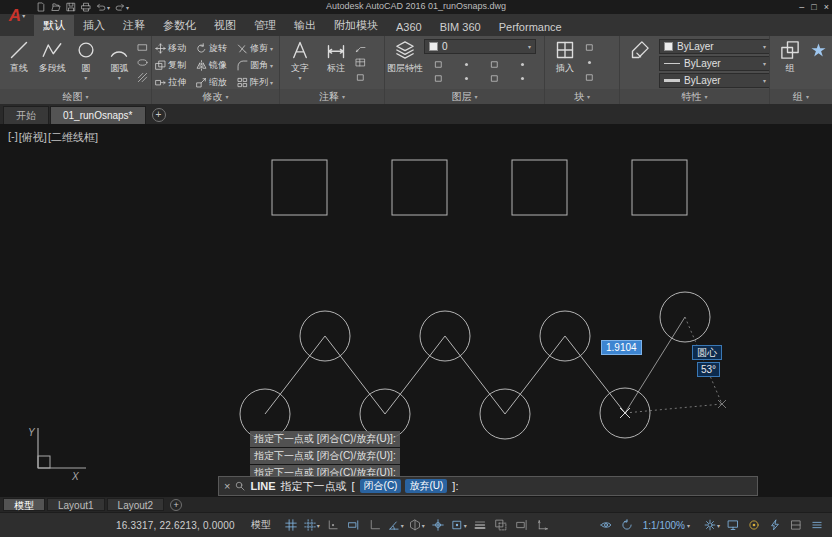 This screenshot has height=537, width=832. Describe the element at coordinates (466, 78) in the screenshot. I see `layer-match-button` at that location.